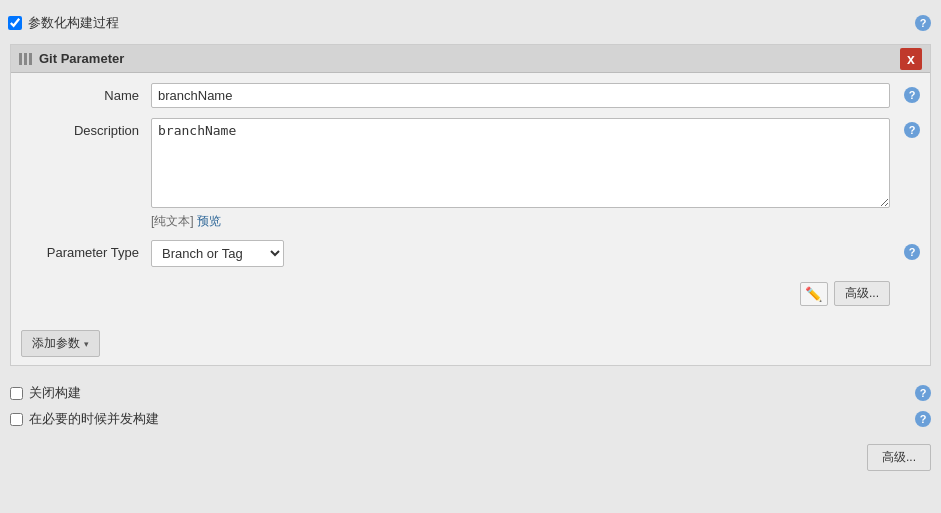 Image resolution: width=941 pixels, height=513 pixels. I want to click on close-build-label: 关闭构建, so click(55, 393).